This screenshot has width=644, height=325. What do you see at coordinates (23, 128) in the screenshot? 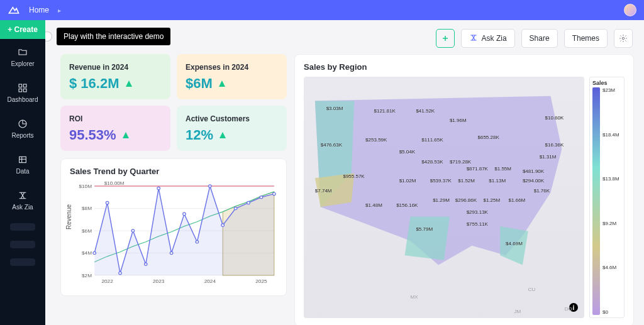
I see `sidebar-item-reports: Reports` at bounding box center [23, 128].